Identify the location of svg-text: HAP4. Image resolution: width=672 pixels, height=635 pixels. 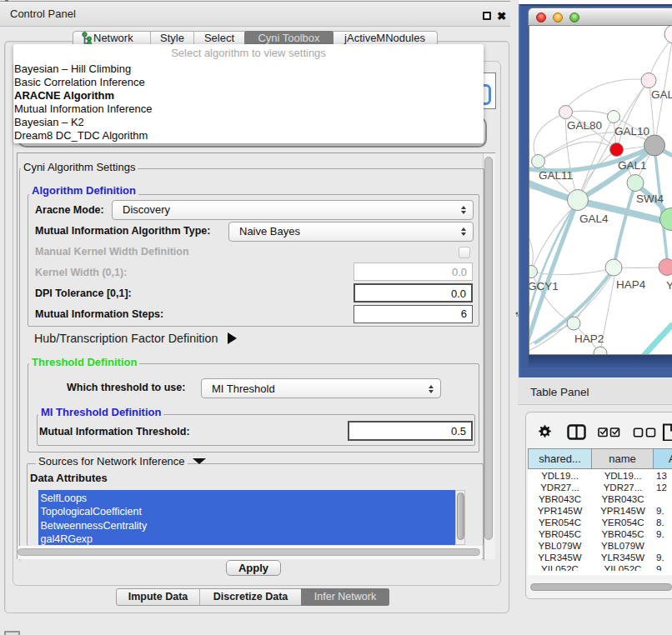
(631, 285).